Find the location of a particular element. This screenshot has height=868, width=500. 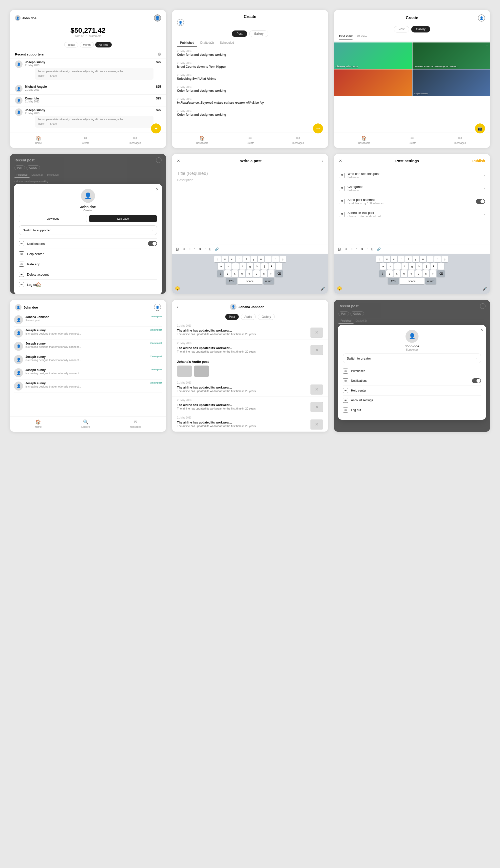

post-item-2-4: 21 May 2023 Color for brand designers wo… is located at coordinates (250, 89).